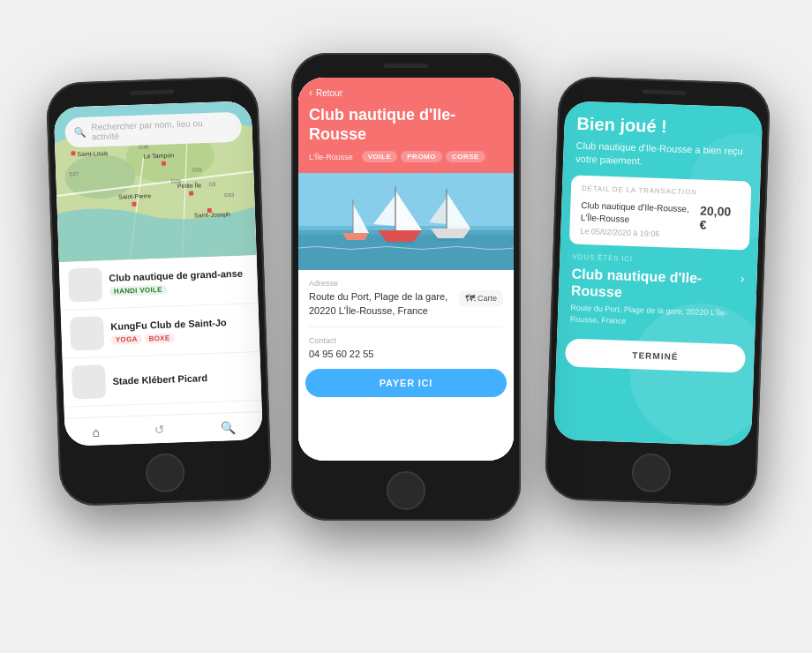 The height and width of the screenshot is (653, 812). Describe the element at coordinates (406, 383) in the screenshot. I see `pay-button: PAYER ICI` at that location.